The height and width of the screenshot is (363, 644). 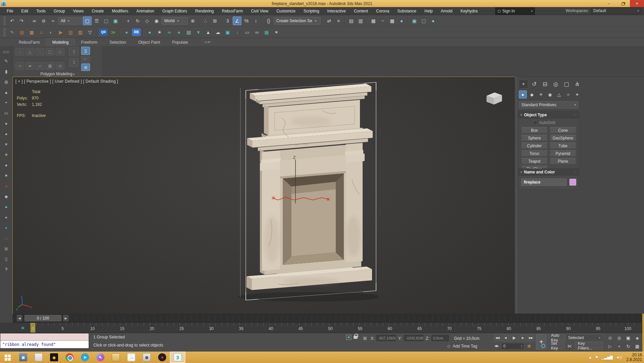 I want to click on previous-frame-icon: ◀, so click(x=505, y=338).